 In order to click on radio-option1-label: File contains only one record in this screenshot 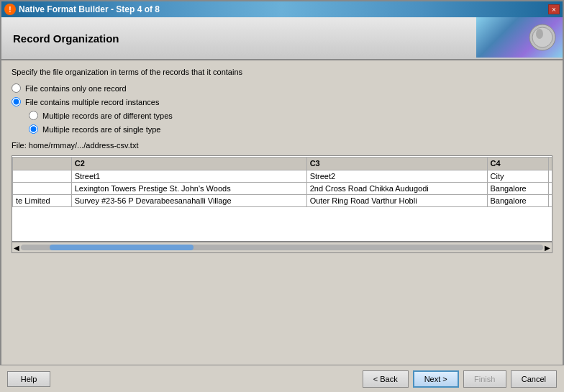, I will do `click(76, 88)`.